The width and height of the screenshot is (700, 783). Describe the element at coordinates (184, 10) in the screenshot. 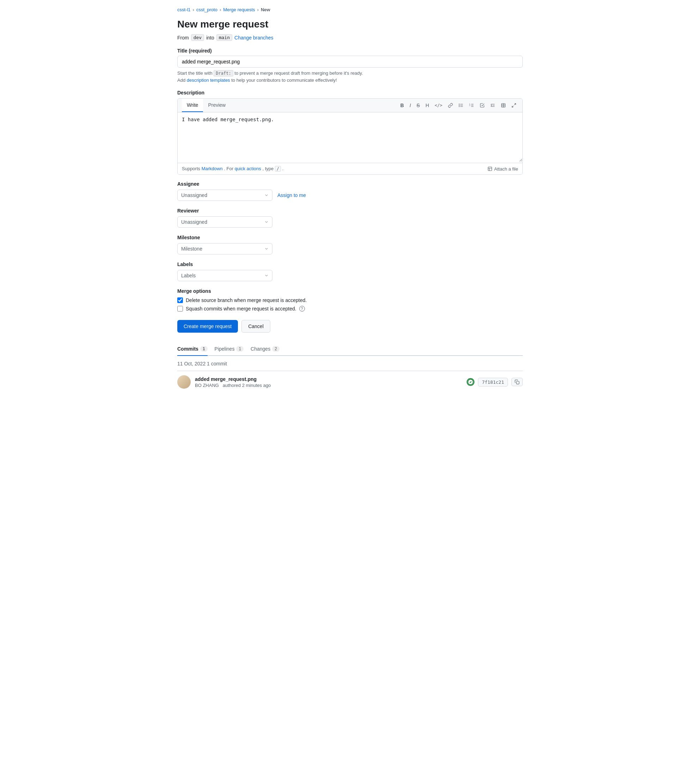

I see `breadcrumb-link-csst-l1: csst-l1` at that location.